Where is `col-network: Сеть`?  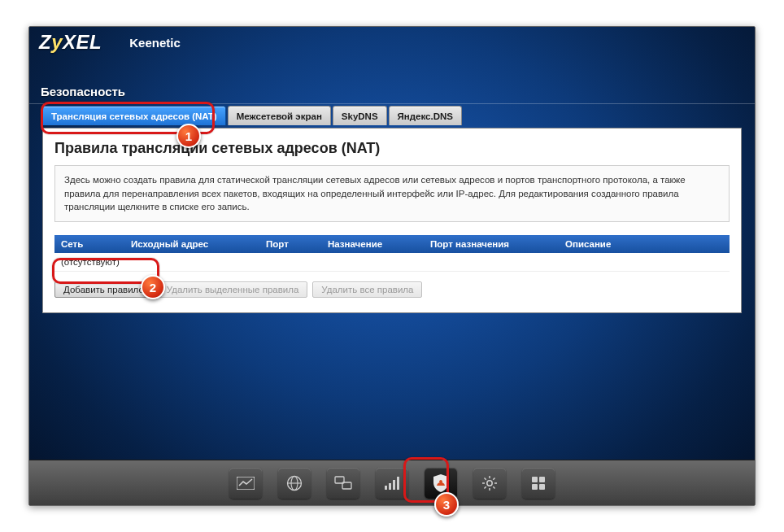 col-network: Сеть is located at coordinates (89, 244).